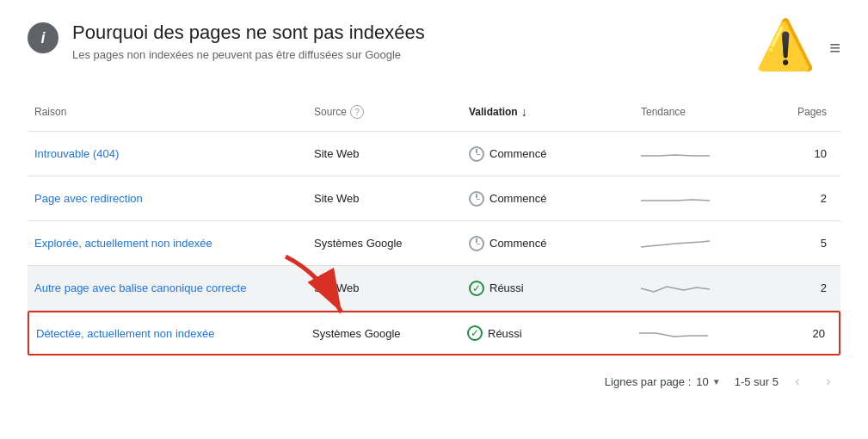 This screenshot has height=439, width=868. Describe the element at coordinates (662, 382) in the screenshot. I see `pagination-rows-label: Lignes par page : 10 ▼` at that location.